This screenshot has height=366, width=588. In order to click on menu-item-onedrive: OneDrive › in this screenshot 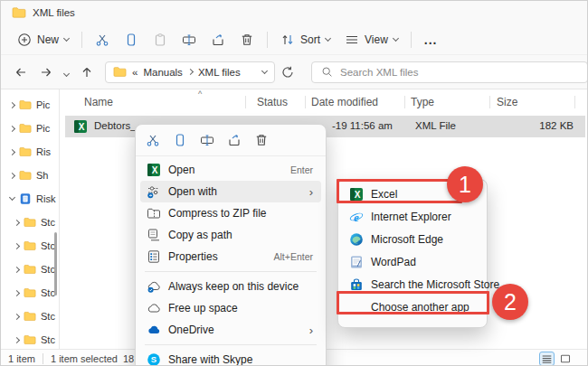, I will do `click(231, 330)`.